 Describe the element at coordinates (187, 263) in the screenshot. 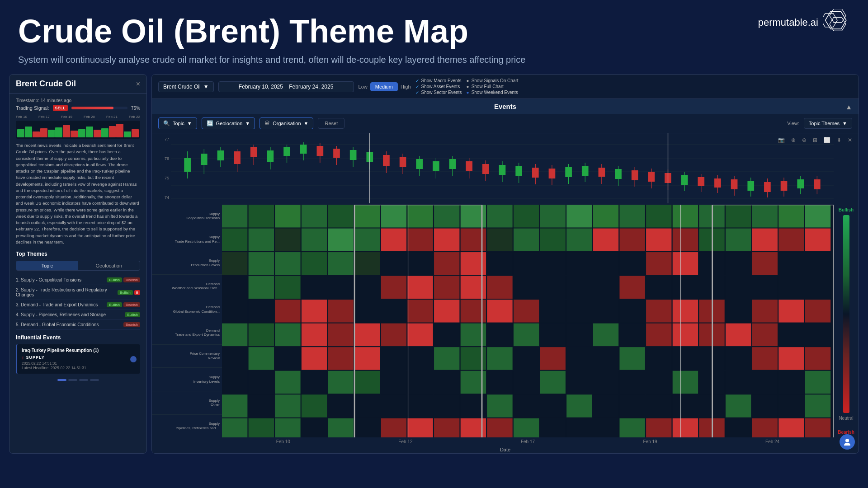

I see `row-label-3: SupplyProduction Levels` at that location.